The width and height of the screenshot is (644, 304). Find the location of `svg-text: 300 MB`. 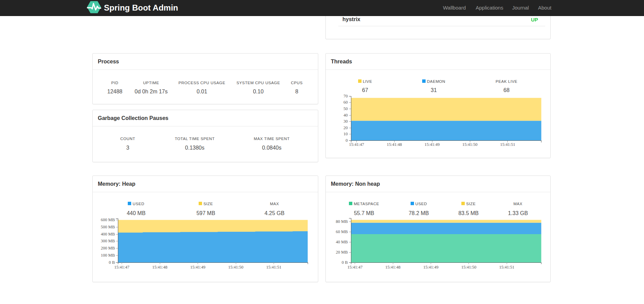

svg-text: 300 MB is located at coordinates (108, 241).